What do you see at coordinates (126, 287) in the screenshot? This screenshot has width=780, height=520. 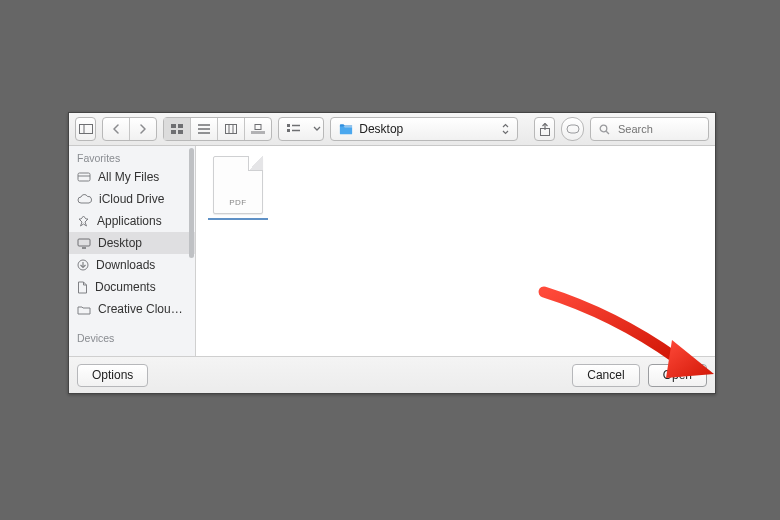 I see `sidebar-item-label: Documents` at bounding box center [126, 287].